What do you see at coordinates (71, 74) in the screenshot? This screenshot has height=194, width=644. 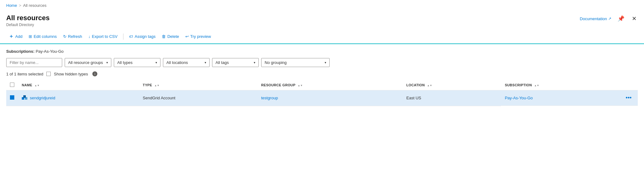 I see `show-hidden-label: Show hidden types` at bounding box center [71, 74].